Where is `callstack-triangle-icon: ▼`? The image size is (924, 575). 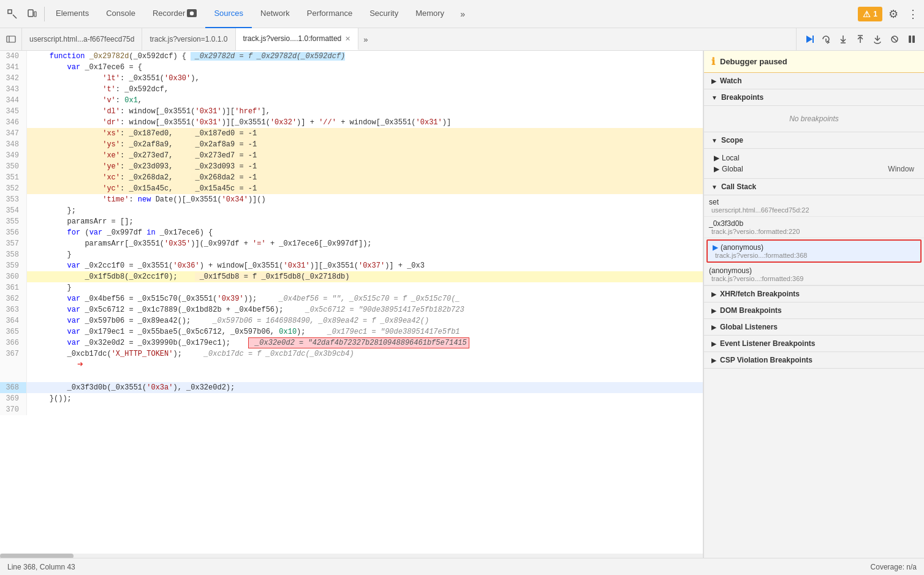 callstack-triangle-icon: ▼ is located at coordinates (714, 187).